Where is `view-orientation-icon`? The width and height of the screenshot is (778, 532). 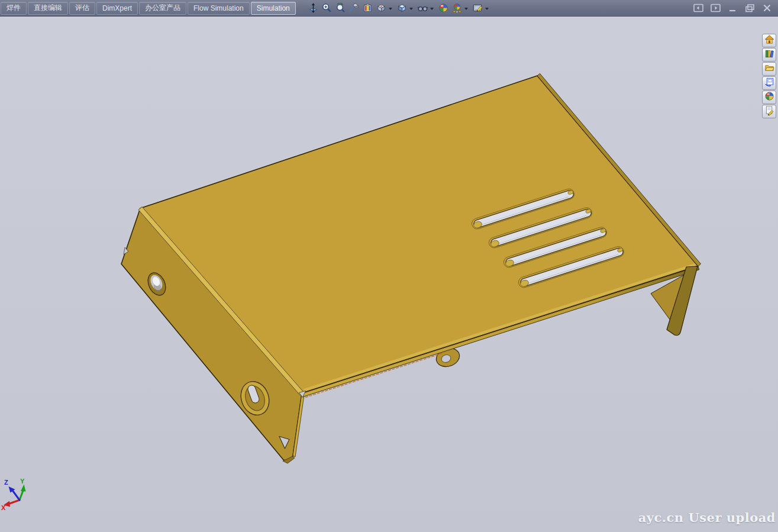
view-orientation-icon is located at coordinates (381, 8).